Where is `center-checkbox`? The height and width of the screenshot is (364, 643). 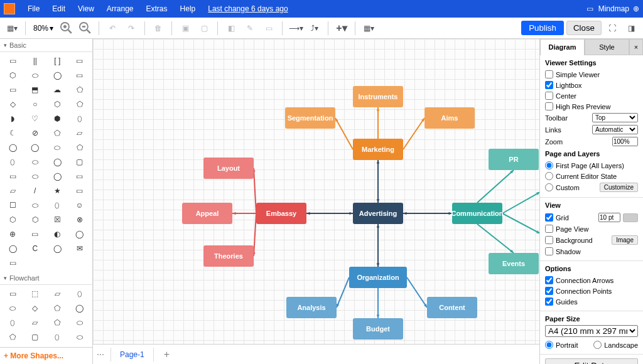
center-checkbox is located at coordinates (549, 95).